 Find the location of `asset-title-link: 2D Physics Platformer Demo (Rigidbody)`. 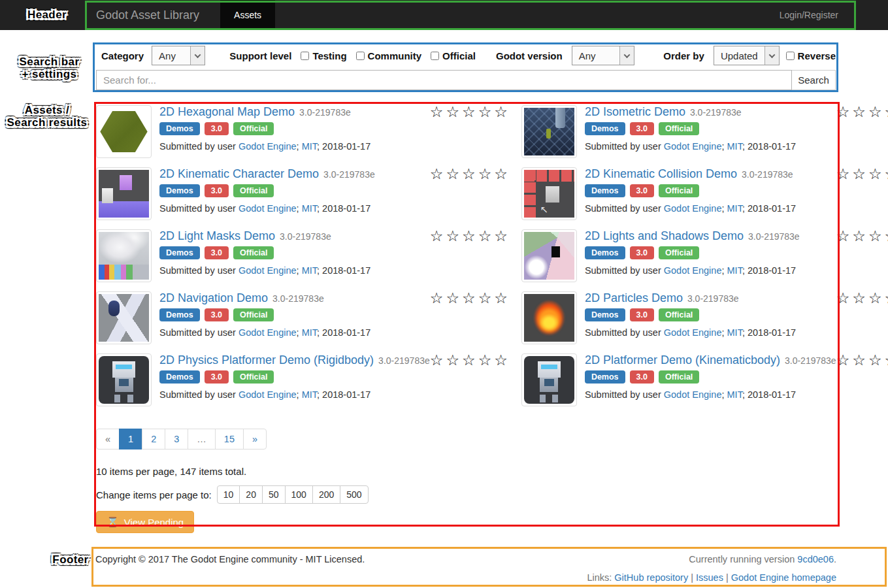

asset-title-link: 2D Physics Platformer Demo (Rigidbody) is located at coordinates (267, 361).